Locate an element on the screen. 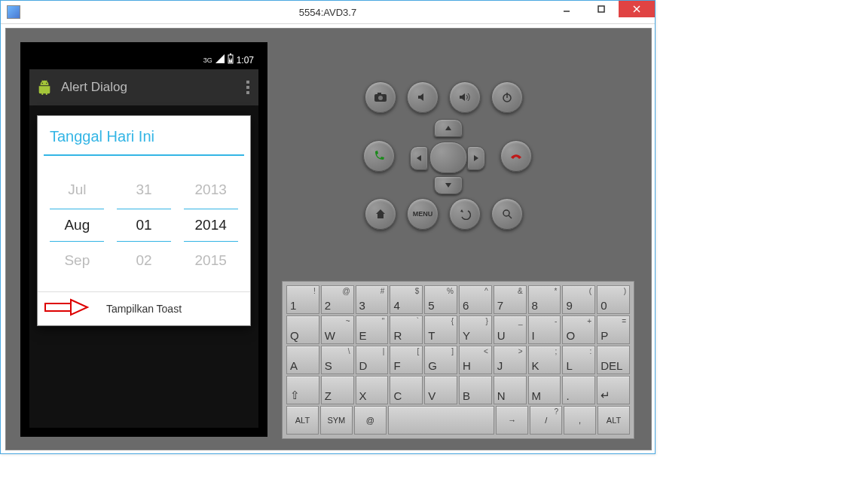 The height and width of the screenshot is (488, 868). key-X: X is located at coordinates (372, 390).